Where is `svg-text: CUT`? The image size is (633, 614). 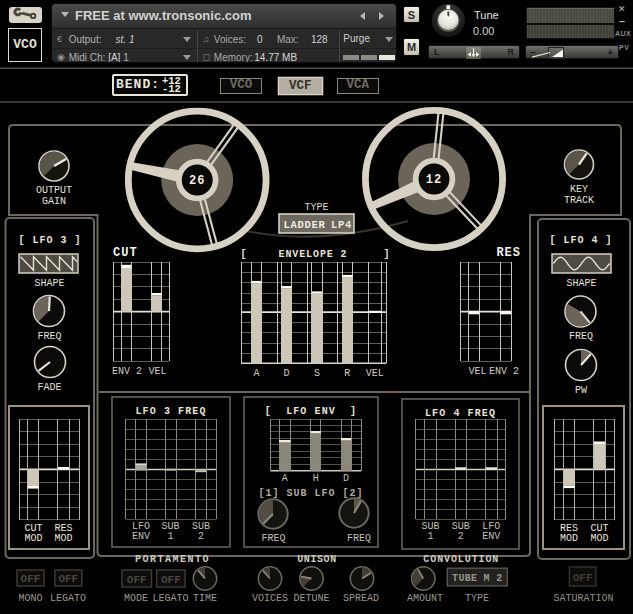
svg-text: CUT is located at coordinates (126, 253).